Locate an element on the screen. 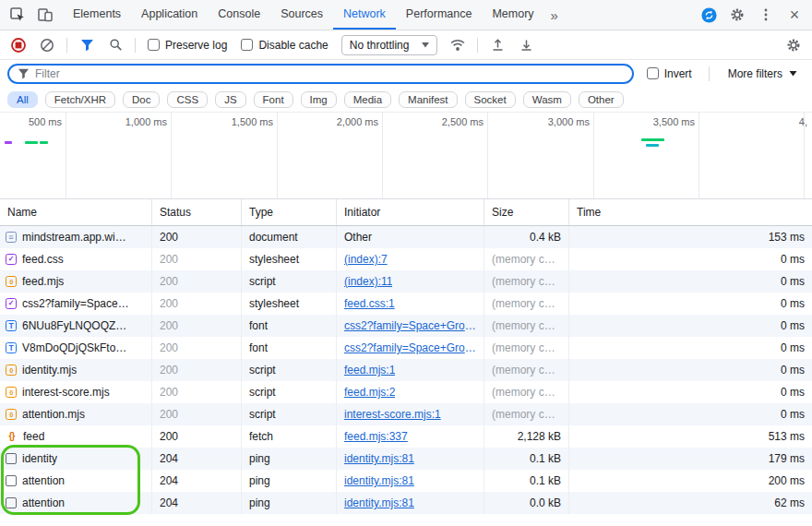  main-toolbar: Elements Application Console Sources Net… is located at coordinates (406, 15).